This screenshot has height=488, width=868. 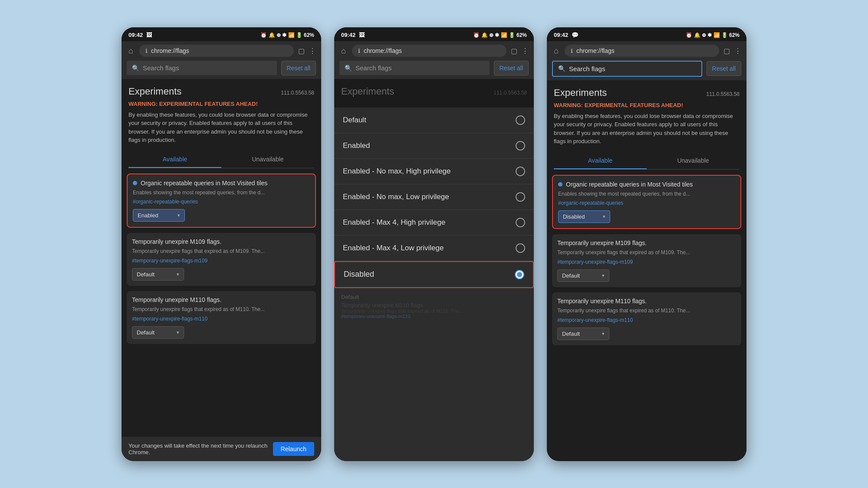 What do you see at coordinates (693, 161) in the screenshot?
I see `tab-unavailable-3: Unavailable` at bounding box center [693, 161].